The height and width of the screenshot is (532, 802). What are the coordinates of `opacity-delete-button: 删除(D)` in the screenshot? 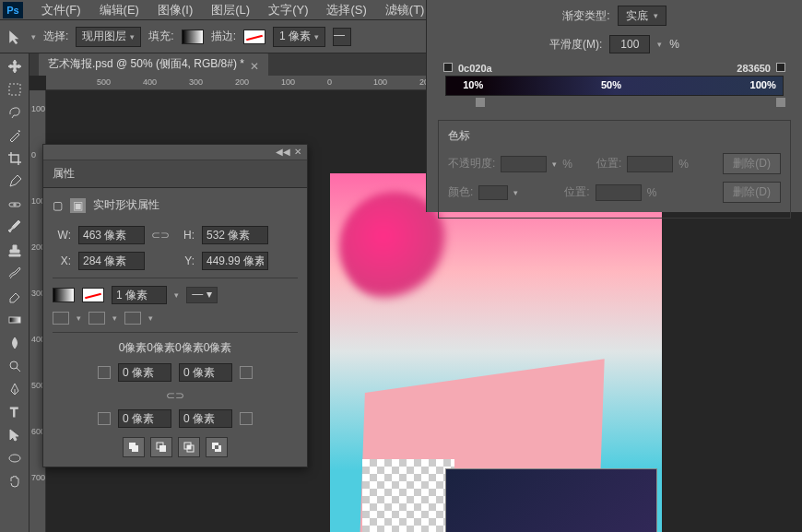 It's located at (752, 164).